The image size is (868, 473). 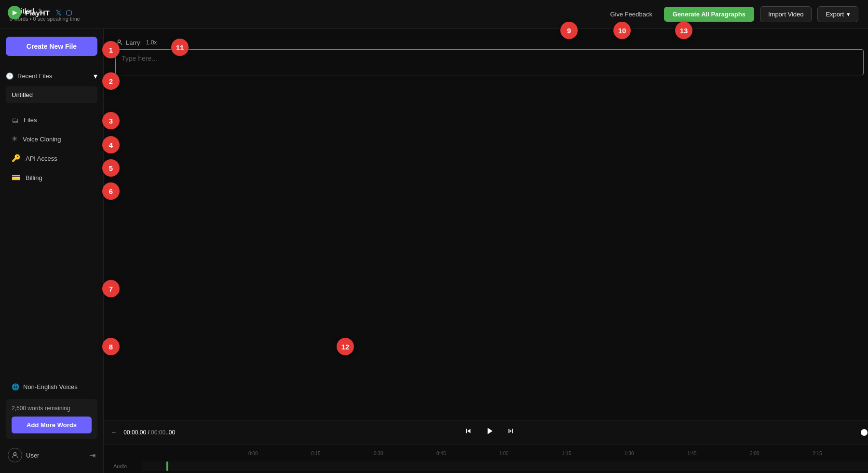 What do you see at coordinates (10, 76) in the screenshot?
I see `clock-icon: 🕐` at bounding box center [10, 76].